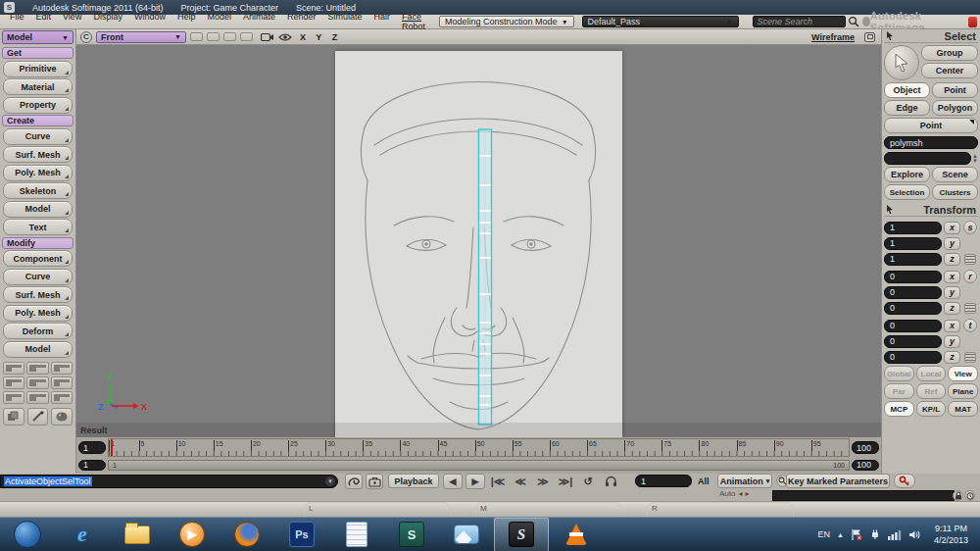 The width and height of the screenshot is (980, 551). Describe the element at coordinates (661, 22) in the screenshot. I see `pass-dropdown: Default_Pass▼` at that location.